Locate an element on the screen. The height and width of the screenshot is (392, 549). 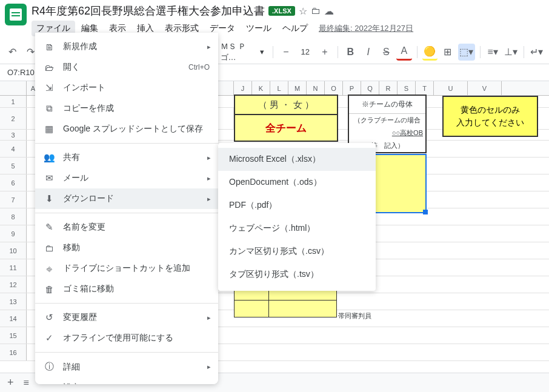
move-to-folder-icon: 🗀 is located at coordinates (316, 11).